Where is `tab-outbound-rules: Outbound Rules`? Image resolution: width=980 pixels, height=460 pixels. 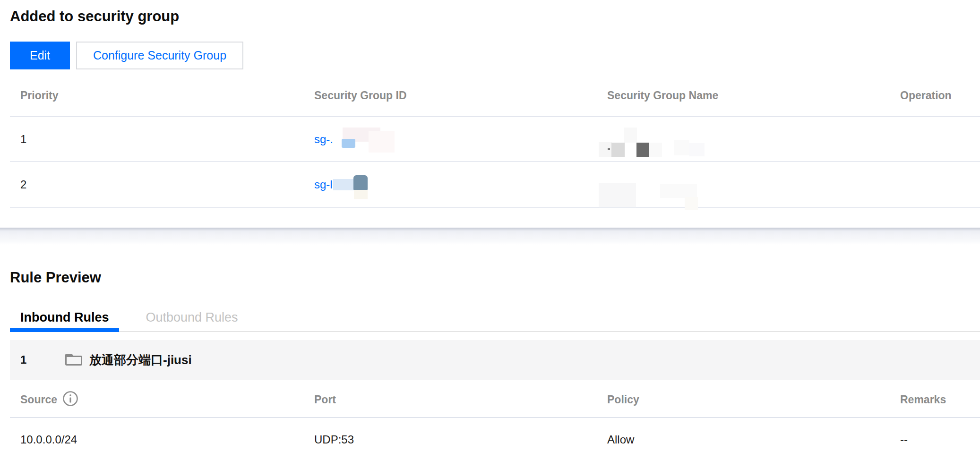
tab-outbound-rules: Outbound Rules is located at coordinates (192, 321).